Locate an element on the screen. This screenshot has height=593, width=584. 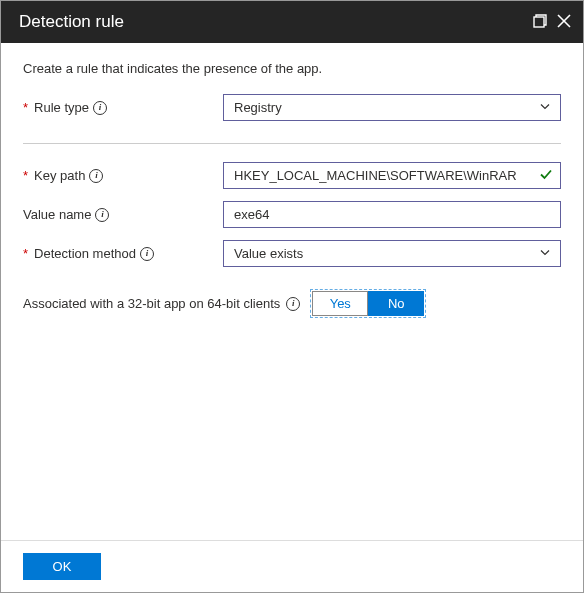
detection-method-row: * Detection method i Value exists is located at coordinates (292, 254).